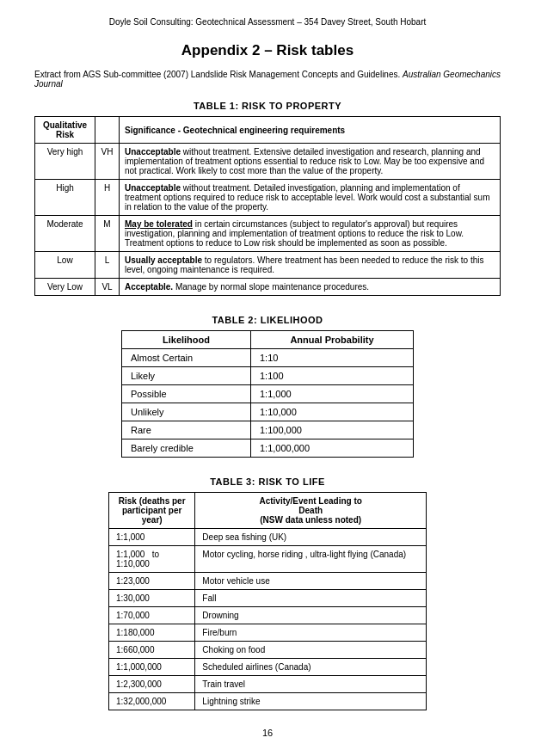 This screenshot has height=756, width=535. I want to click on table-row: 1:70,000 Drowning, so click(268, 616).